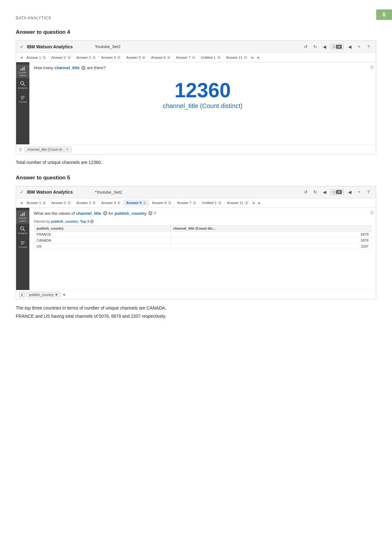  Describe the element at coordinates (196, 18) in the screenshot. I see `page-header: DATA ANALYTICS` at that location.